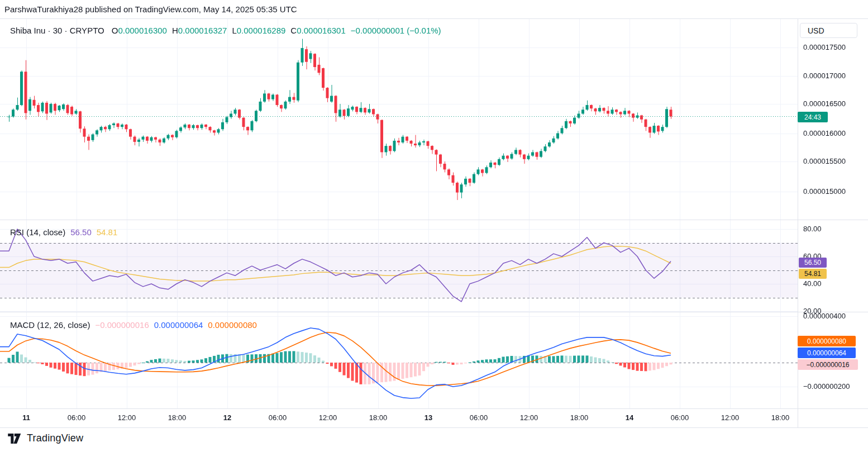  I want to click on tradingview-icon, so click(15, 439).